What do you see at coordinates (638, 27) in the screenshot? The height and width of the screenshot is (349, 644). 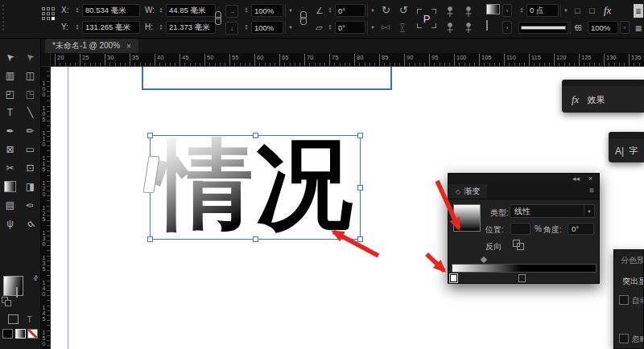 I see `panel-list-icon: ▦` at bounding box center [638, 27].